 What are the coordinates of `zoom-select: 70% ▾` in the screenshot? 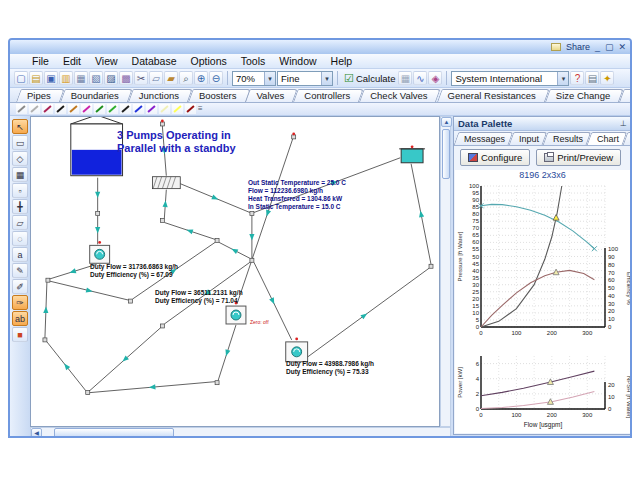 It's located at (254, 78).